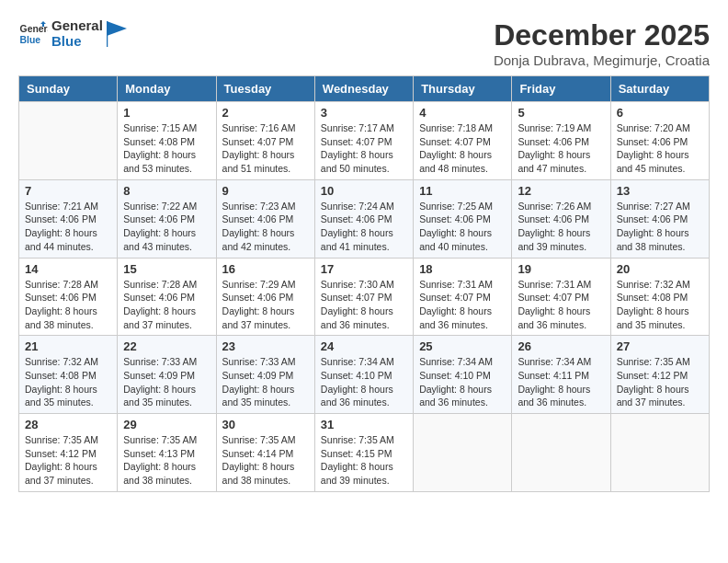  Describe the element at coordinates (561, 142) in the screenshot. I see `calendar-cell-w1-d6: 5Sunrise: 7:19 AMSunset: 4:06 PMDaylight…` at that location.